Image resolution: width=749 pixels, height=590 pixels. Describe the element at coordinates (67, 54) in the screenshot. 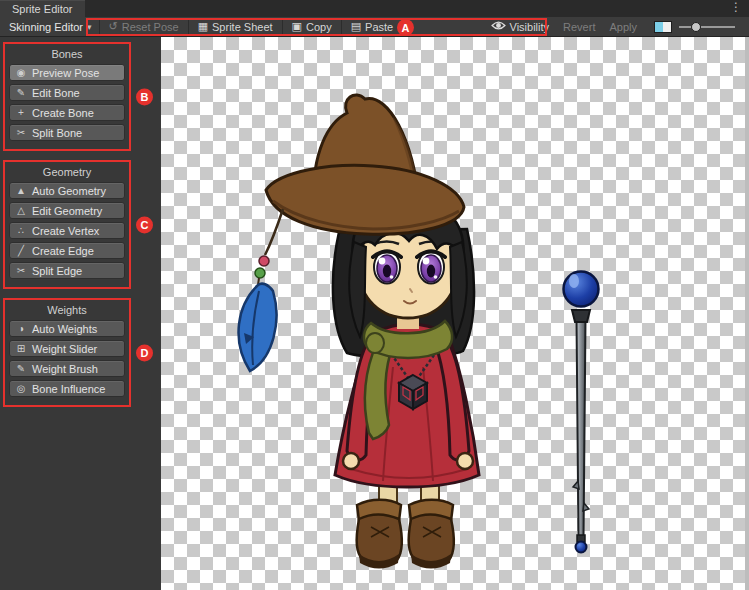

I see `bones-panel-title: Bones` at that location.